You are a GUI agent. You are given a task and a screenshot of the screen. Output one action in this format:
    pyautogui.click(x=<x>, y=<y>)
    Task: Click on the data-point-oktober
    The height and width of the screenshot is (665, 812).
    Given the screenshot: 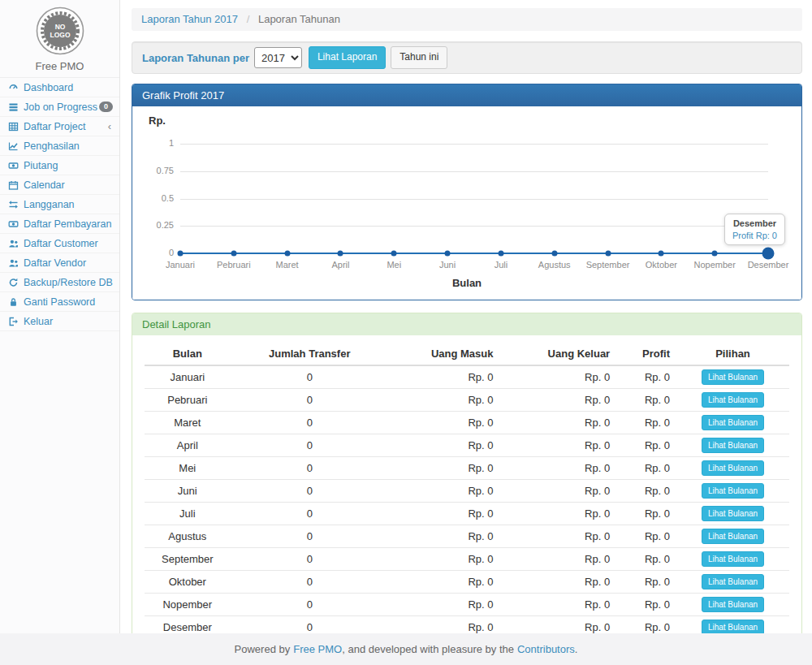 What is the action you would take?
    pyautogui.click(x=661, y=253)
    